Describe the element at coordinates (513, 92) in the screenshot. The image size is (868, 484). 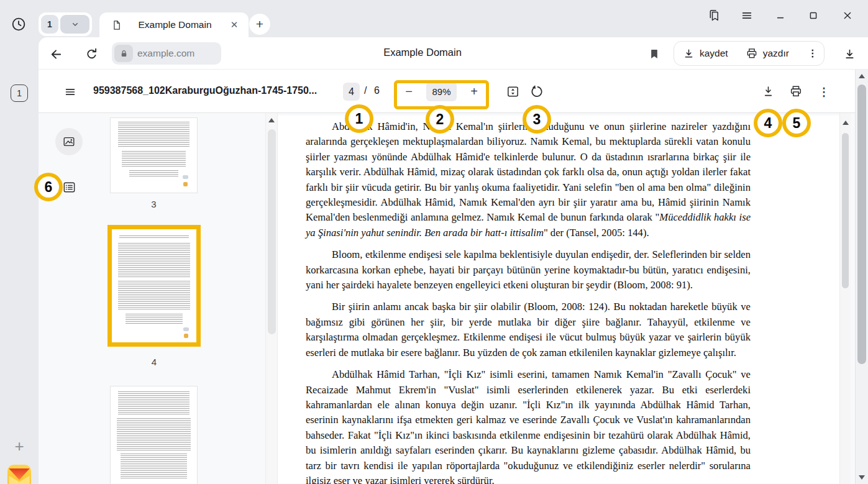
I see `fit-page-icon` at that location.